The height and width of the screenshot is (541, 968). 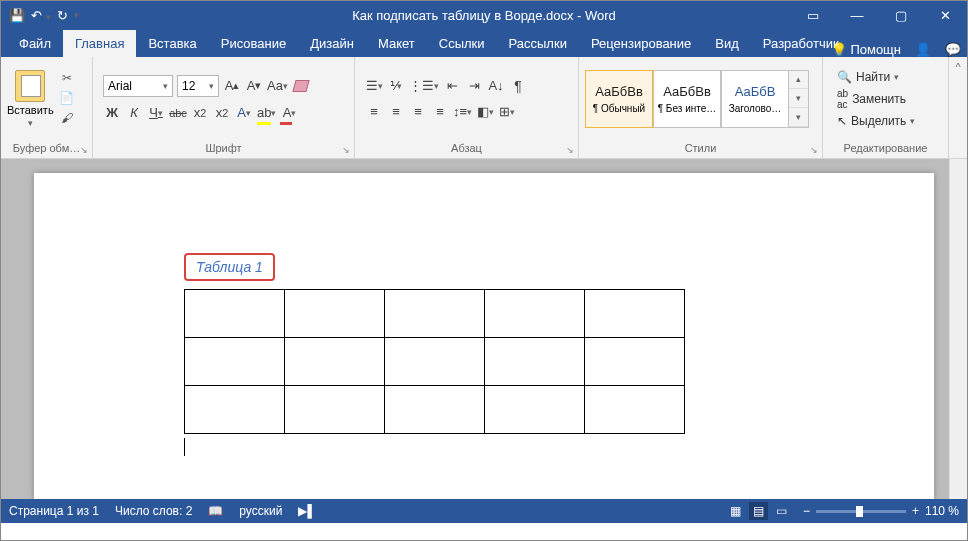 What do you see at coordinates (798, 98) in the screenshot?
I see `styles-down-icon: ▾` at bounding box center [798, 98].